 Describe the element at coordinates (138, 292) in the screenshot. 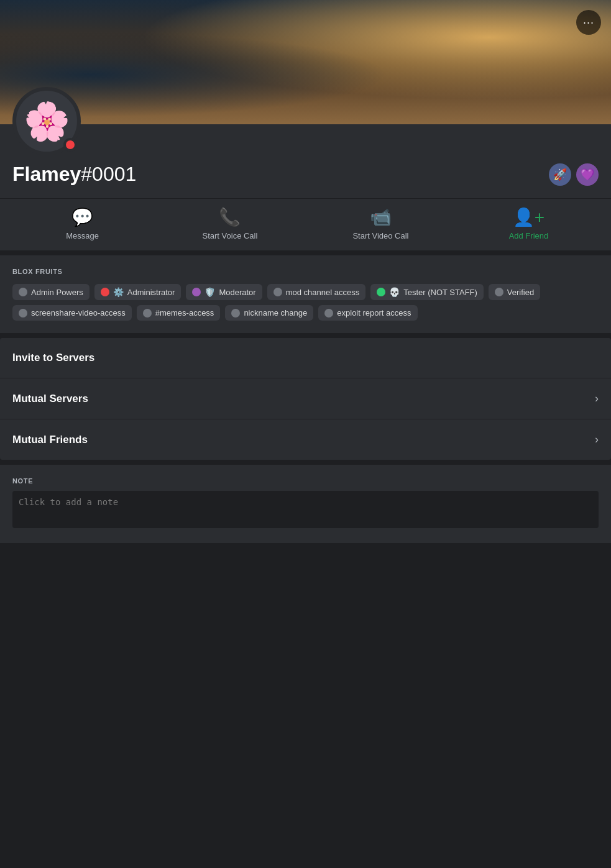

I see `role-administrator: ⚙️ Administrator` at that location.